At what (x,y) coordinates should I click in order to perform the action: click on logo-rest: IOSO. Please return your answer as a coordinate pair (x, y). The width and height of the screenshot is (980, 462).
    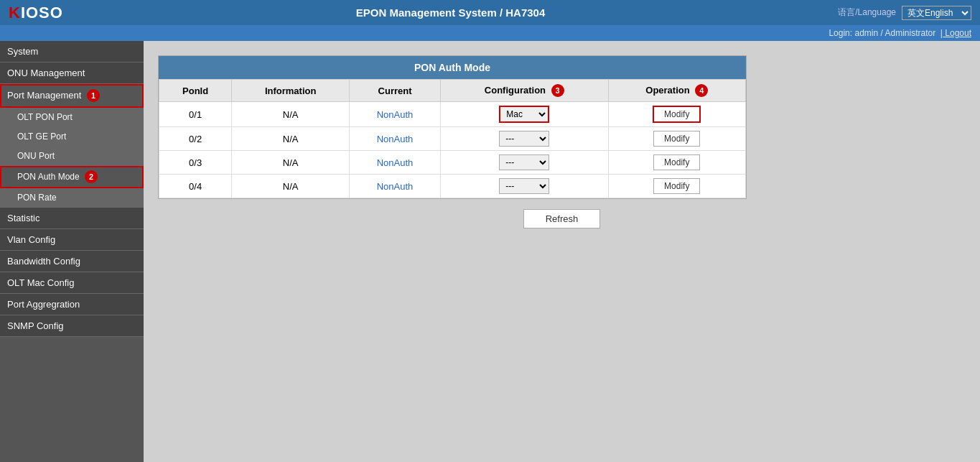
    Looking at the image, I should click on (42, 13).